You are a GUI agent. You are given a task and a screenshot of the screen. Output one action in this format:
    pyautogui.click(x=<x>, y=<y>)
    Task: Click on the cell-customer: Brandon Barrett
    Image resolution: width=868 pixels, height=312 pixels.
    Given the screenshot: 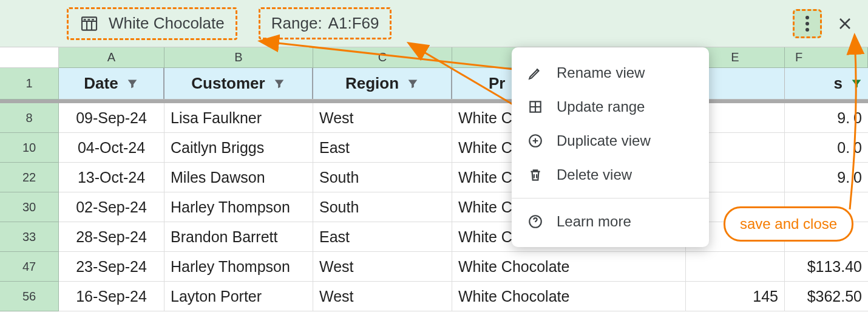 What is the action you would take?
    pyautogui.click(x=239, y=237)
    